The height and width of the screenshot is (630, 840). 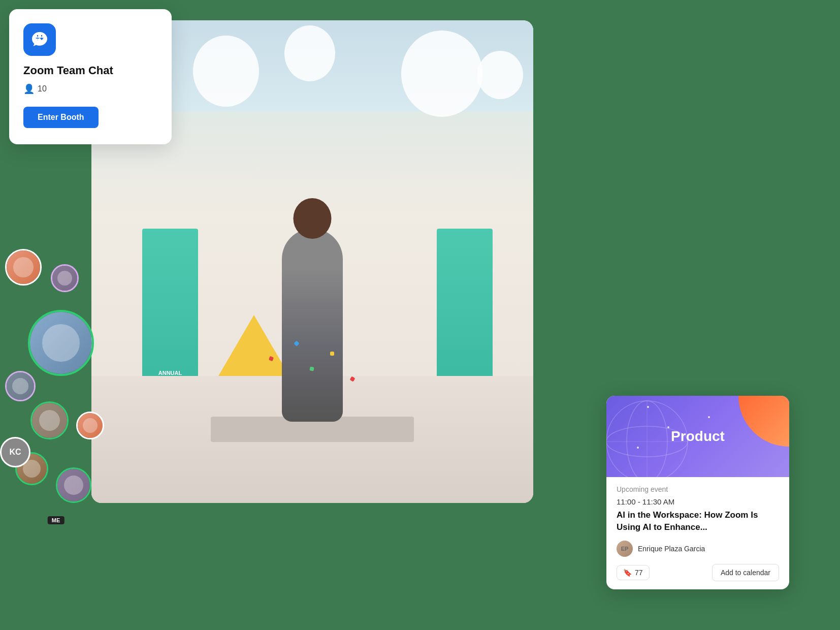 I want to click on banner-right: ANNUALBUSINESS, so click(x=465, y=315).